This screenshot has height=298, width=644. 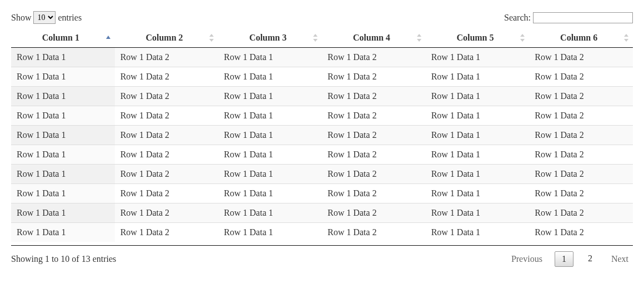 I want to click on column-header-label: Column 2, so click(x=164, y=38).